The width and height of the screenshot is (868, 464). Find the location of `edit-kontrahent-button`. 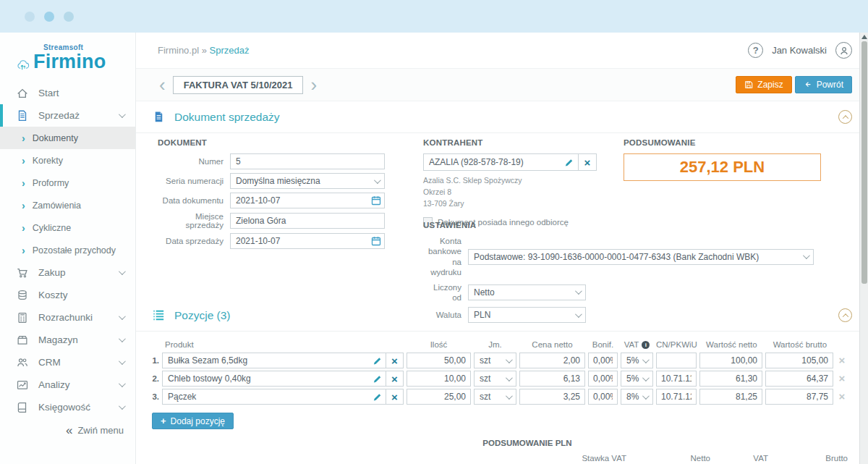

edit-kontrahent-button is located at coordinates (569, 162).